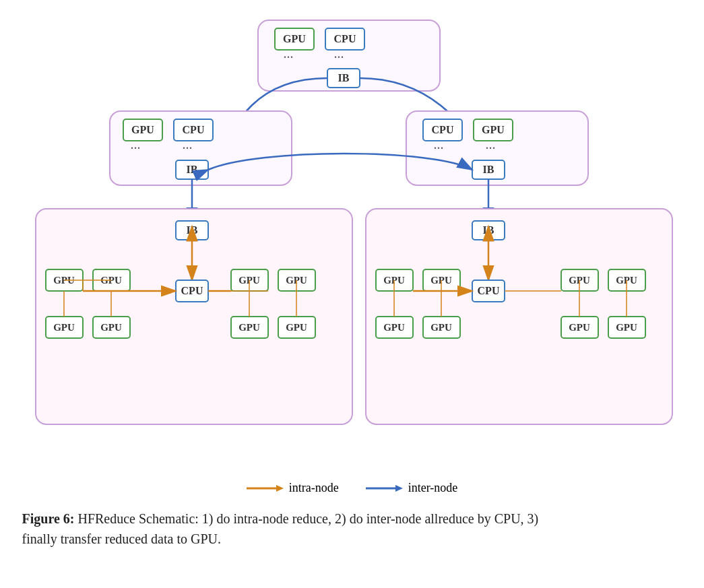 The image size is (704, 588). I want to click on legend-intra-node: intra-node, so click(292, 488).